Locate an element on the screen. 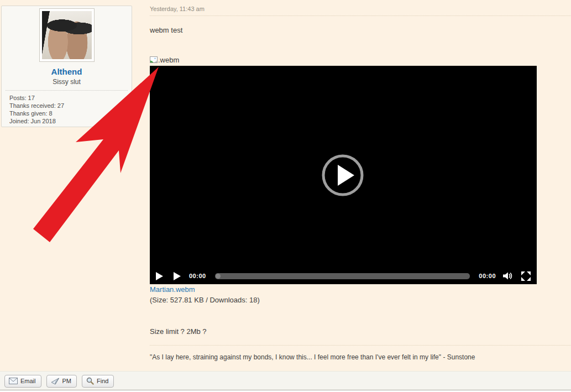 The width and height of the screenshot is (571, 392). stat-thanks-received: Thanks received: 27 is located at coordinates (71, 106).